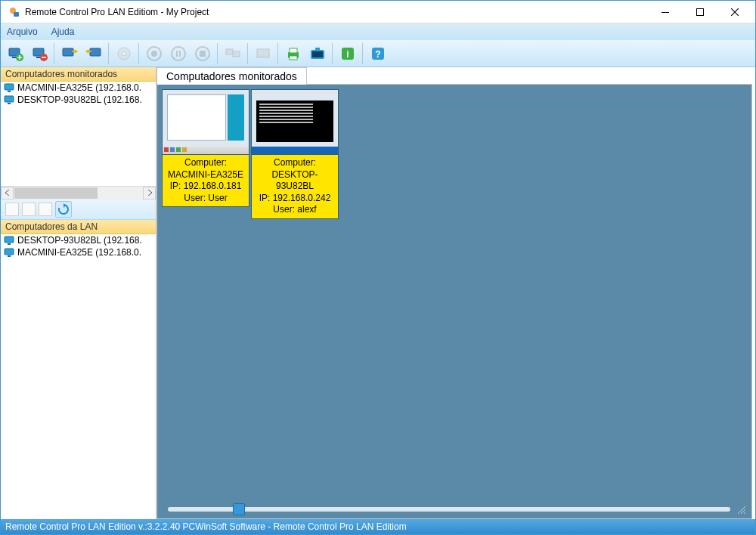  What do you see at coordinates (295, 187) in the screenshot?
I see `card-label: Computer: DESKTOP-93U82BL IP: 192.168.0.…` at bounding box center [295, 187].